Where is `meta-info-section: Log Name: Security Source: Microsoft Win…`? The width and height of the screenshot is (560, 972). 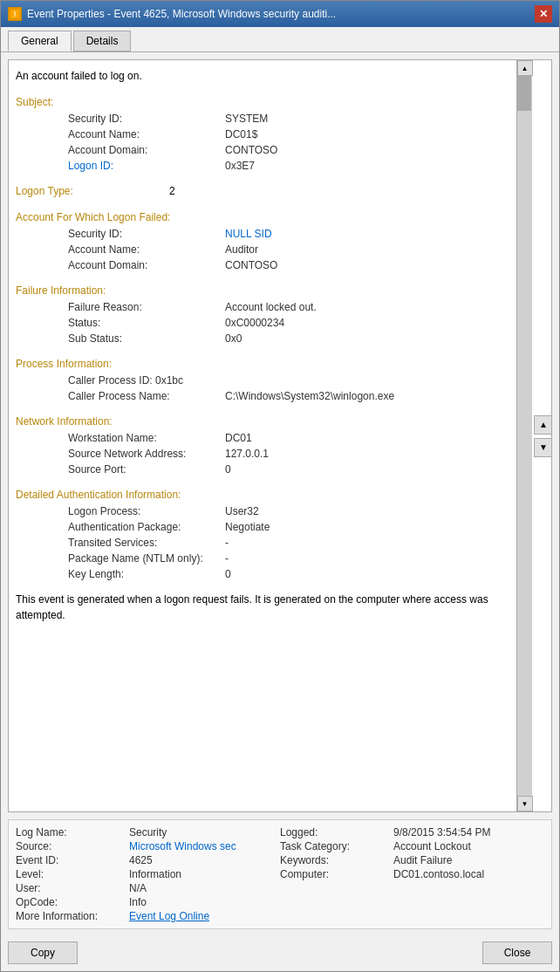
meta-info-section: Log Name: Security Source: Microsoft Win… is located at coordinates (280, 874).